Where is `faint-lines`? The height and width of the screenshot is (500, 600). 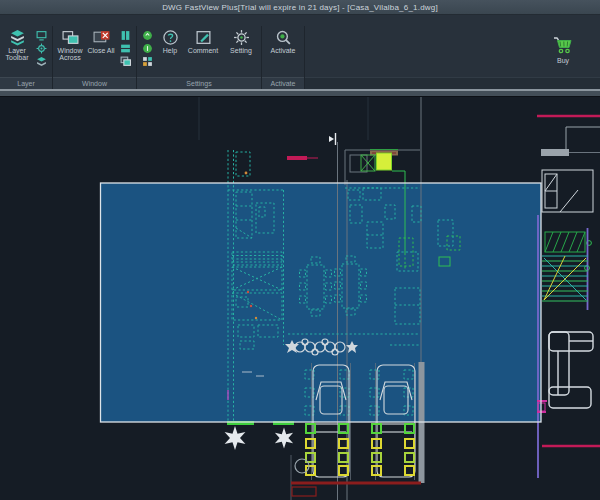
faint-lines is located at coordinates (284, 118).